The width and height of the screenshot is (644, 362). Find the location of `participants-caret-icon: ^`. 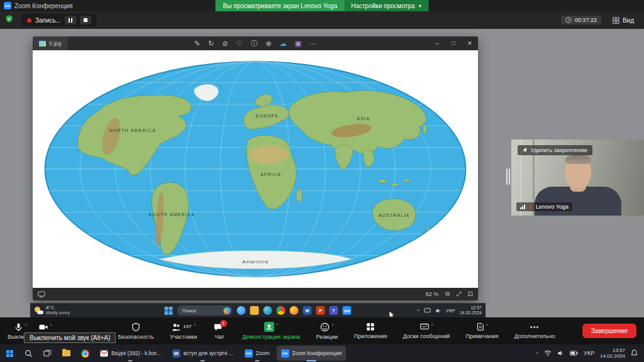

participants-caret-icon: ^ is located at coordinates (195, 326).